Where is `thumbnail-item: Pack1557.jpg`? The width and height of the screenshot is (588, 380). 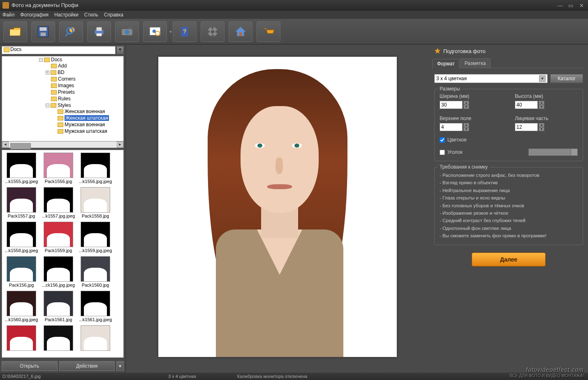
thumbnail-item: Pack1557.jpg is located at coordinates (21, 203).